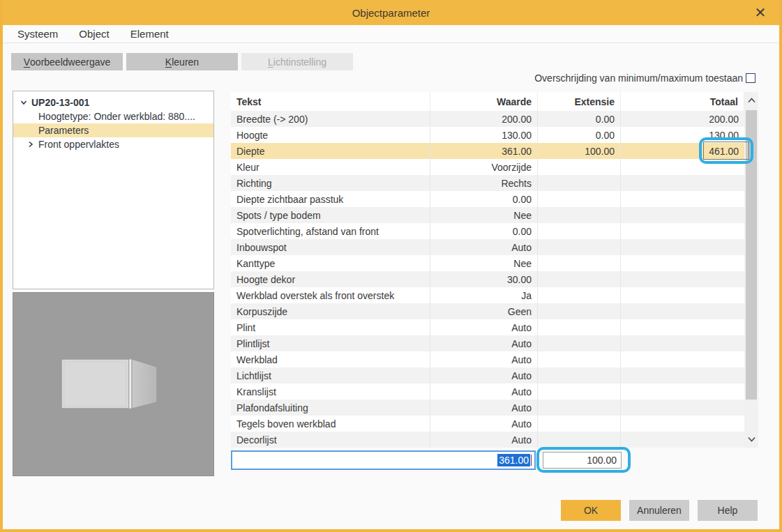 The width and height of the screenshot is (782, 532). Describe the element at coordinates (659, 510) in the screenshot. I see `annuleren-button: Annuleren` at that location.